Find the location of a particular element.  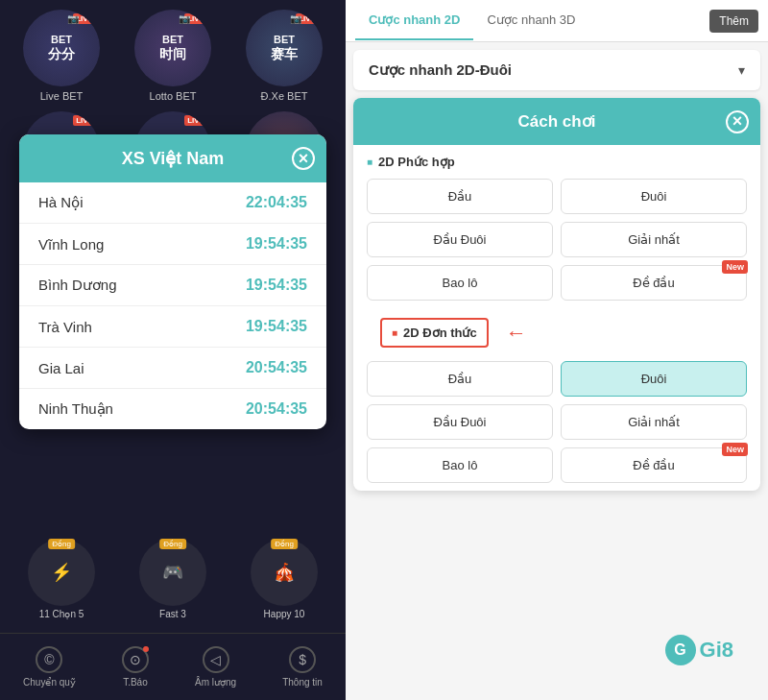

nav-chuyen-quy: © Chuyển quỹ is located at coordinates (50, 666).